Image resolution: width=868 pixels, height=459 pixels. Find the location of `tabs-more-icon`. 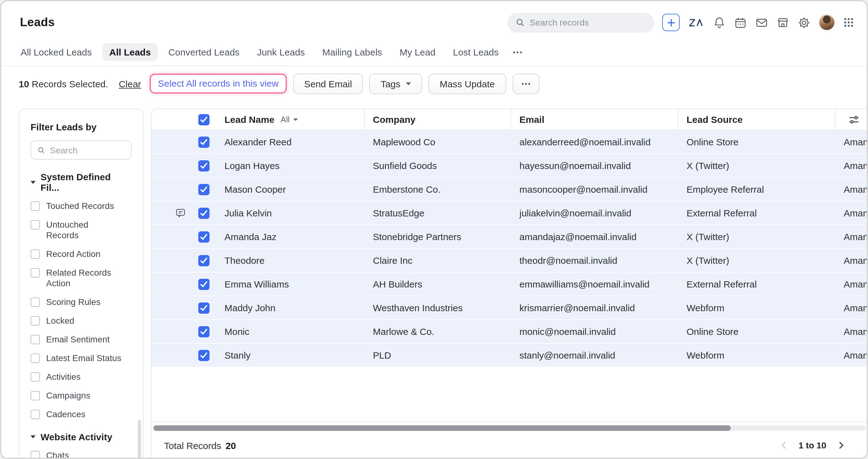

tabs-more-icon is located at coordinates (518, 52).